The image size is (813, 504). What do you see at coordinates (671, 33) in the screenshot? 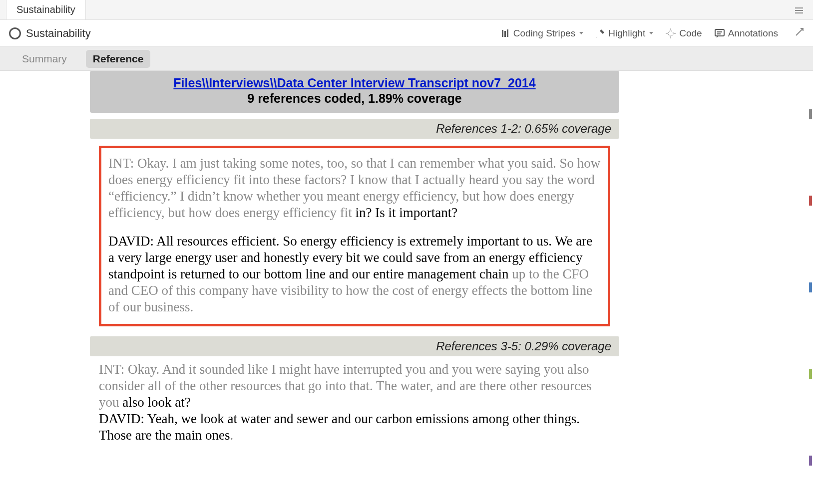
I see `code-icon` at bounding box center [671, 33].